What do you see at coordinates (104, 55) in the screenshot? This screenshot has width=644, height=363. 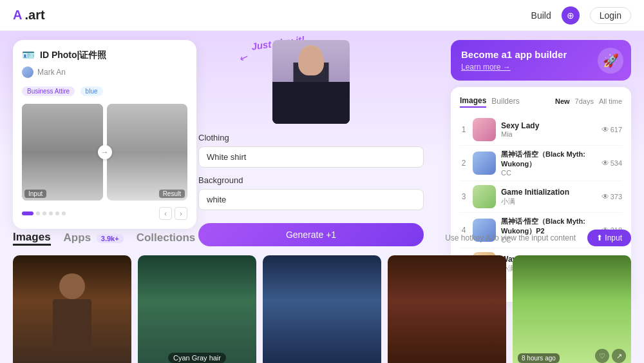 I see `app-panel-header: 🪪 ID Photo|证件照` at bounding box center [104, 55].